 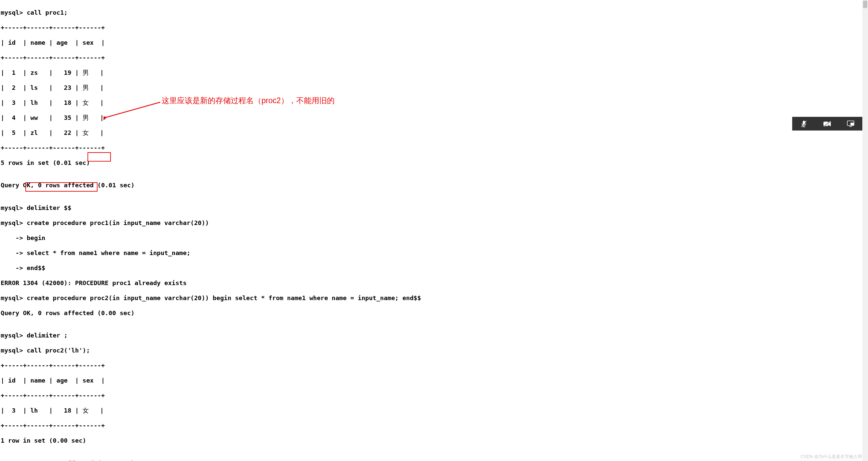 What do you see at coordinates (827, 124) in the screenshot?
I see `meeting-toolbar` at bounding box center [827, 124].